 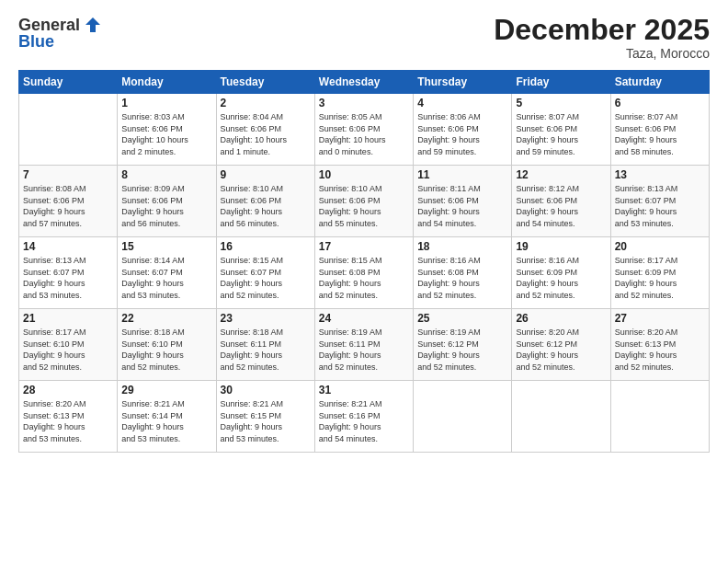 I want to click on header-tuesday: Tuesday, so click(x=265, y=83).